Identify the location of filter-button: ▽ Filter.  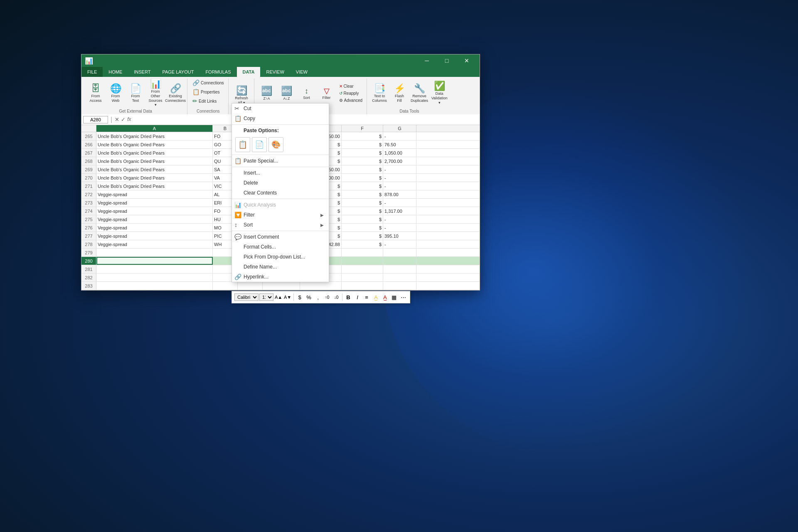
(327, 94).